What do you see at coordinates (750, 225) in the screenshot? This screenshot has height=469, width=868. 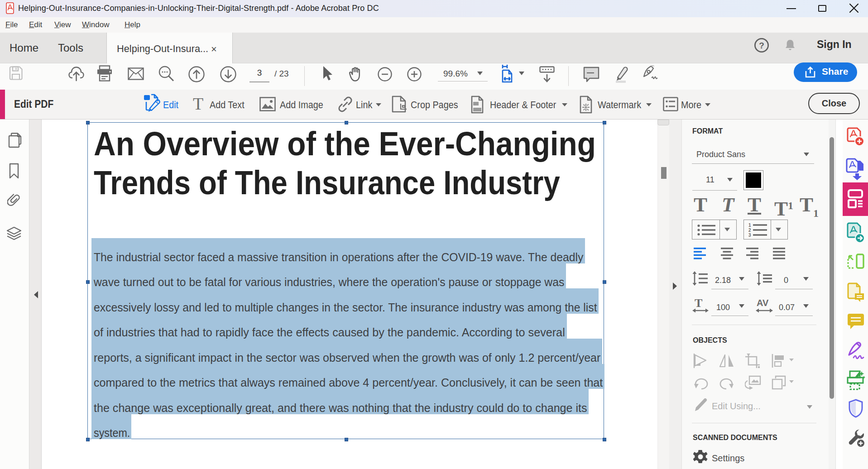 I see `svg-text: 1` at bounding box center [750, 225].